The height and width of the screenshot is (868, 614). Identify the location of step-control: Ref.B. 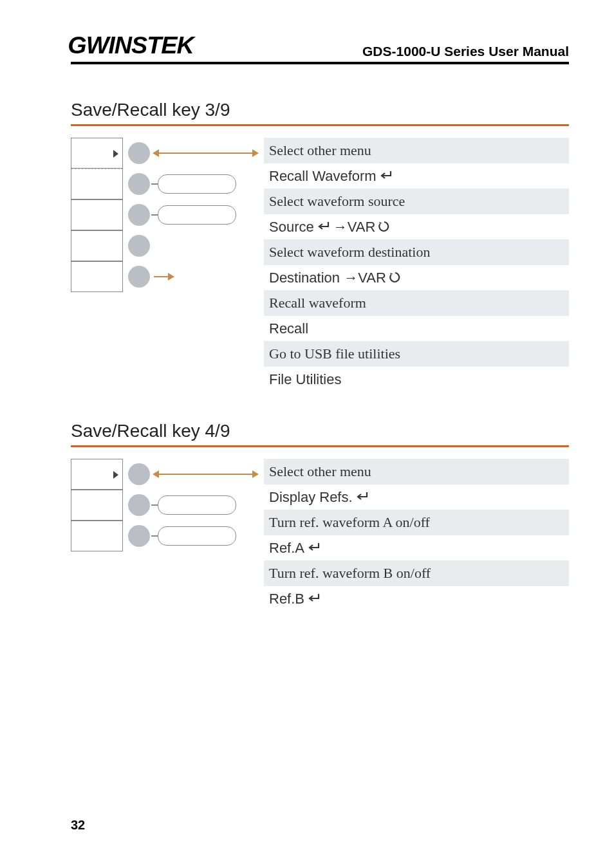
(416, 599).